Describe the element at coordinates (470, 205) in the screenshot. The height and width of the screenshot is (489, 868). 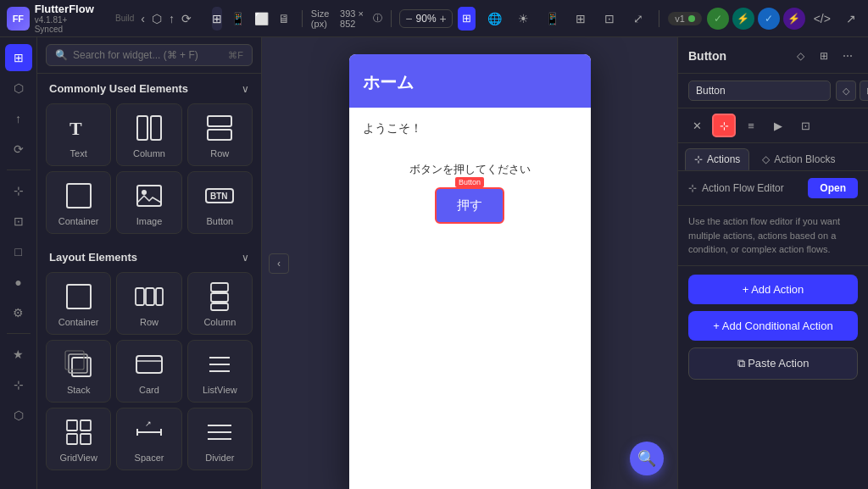
I see `phone-action-button: Button 押す` at that location.